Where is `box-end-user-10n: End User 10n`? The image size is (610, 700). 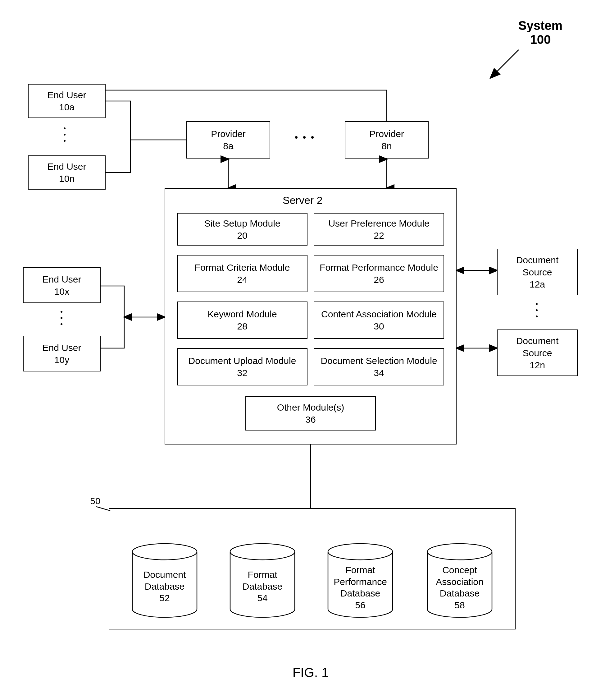
box-end-user-10n: End User 10n is located at coordinates (67, 172).